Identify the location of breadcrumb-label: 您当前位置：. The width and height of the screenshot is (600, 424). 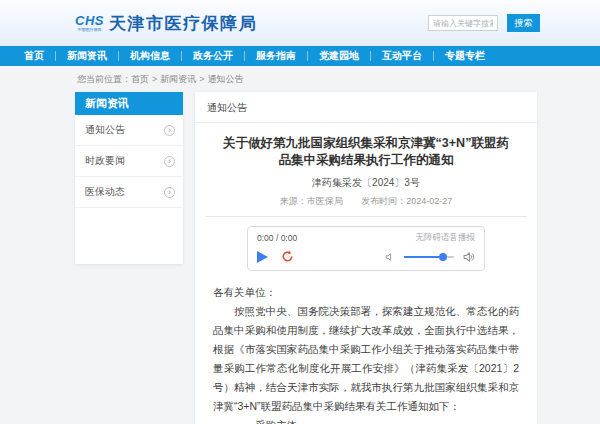
(104, 79).